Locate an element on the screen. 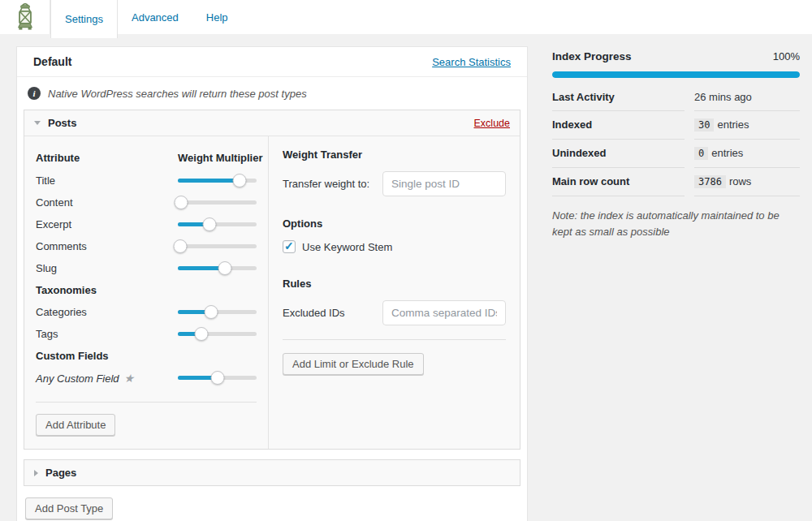  use-keyword-stem-row: Use Keyword Stem is located at coordinates (395, 247).